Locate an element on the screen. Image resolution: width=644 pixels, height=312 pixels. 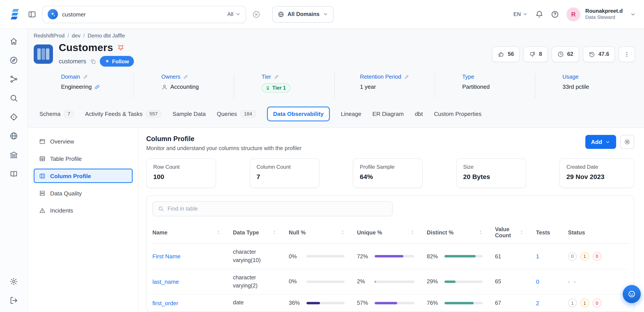
null-pct-value: 36% is located at coordinates (296, 303).